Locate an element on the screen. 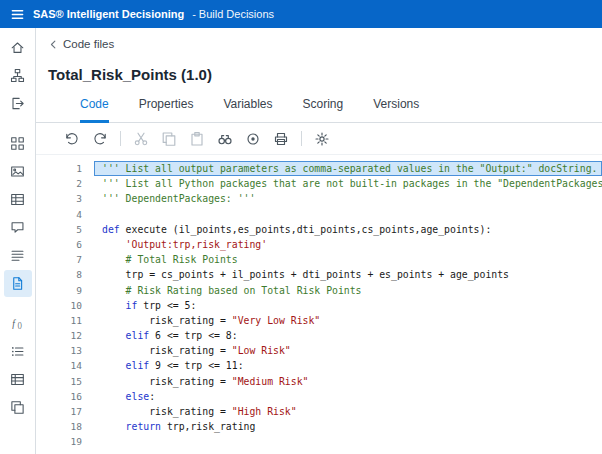 The image size is (602, 454). code-line: 17 risk_rating = "High Risk" is located at coordinates (319, 412).